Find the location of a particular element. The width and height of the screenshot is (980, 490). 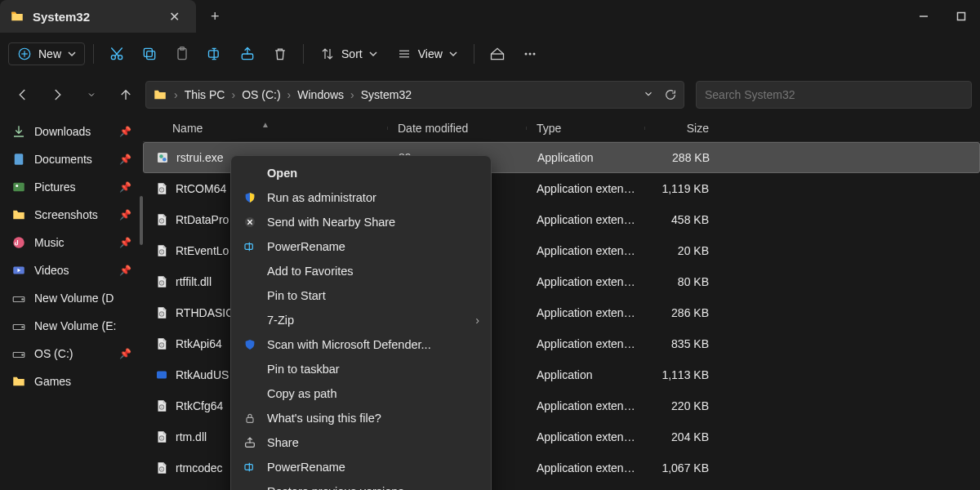

menu-item-label: Pin to taskbar is located at coordinates (304, 369).